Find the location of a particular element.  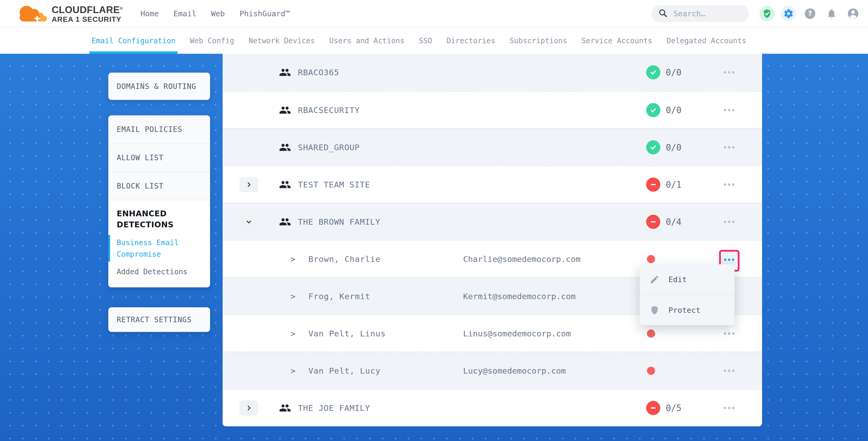

sidebar-item-domains-routing: DOMAINS & ROUTING is located at coordinates (159, 86).